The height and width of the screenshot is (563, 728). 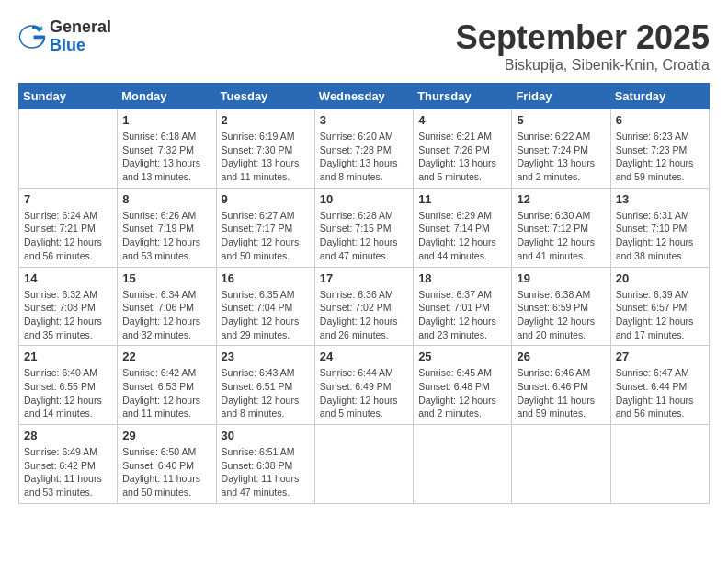 I want to click on day-info: Sunrise: 6:47 AMSunset: 6:44 PMDaylight:…, so click(x=660, y=394).